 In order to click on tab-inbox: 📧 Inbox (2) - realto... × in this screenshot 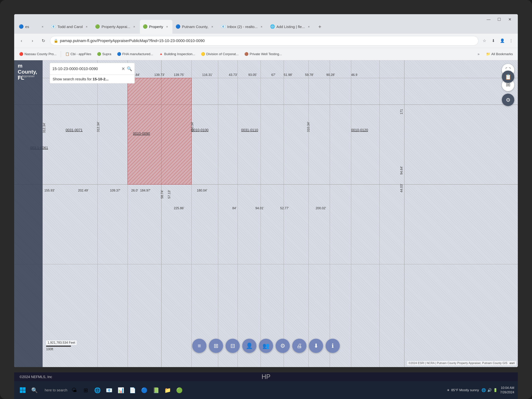, I will do `click(242, 27)`.